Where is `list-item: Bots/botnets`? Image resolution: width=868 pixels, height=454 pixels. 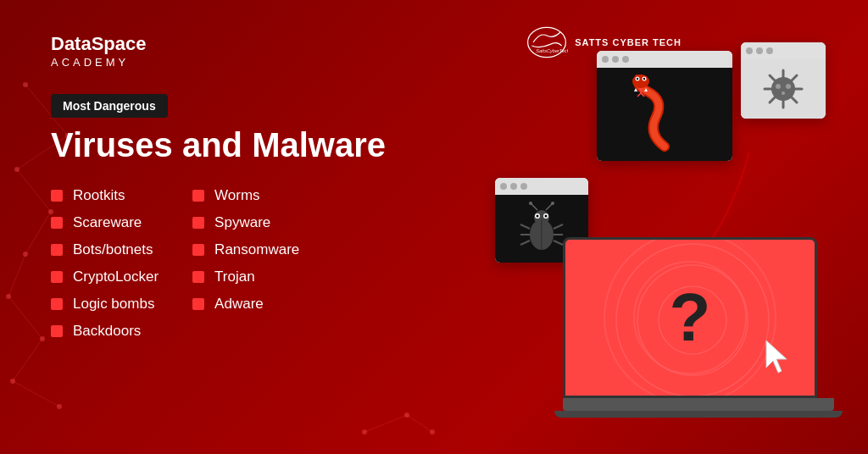 list-item: Bots/botnets is located at coordinates (105, 250).